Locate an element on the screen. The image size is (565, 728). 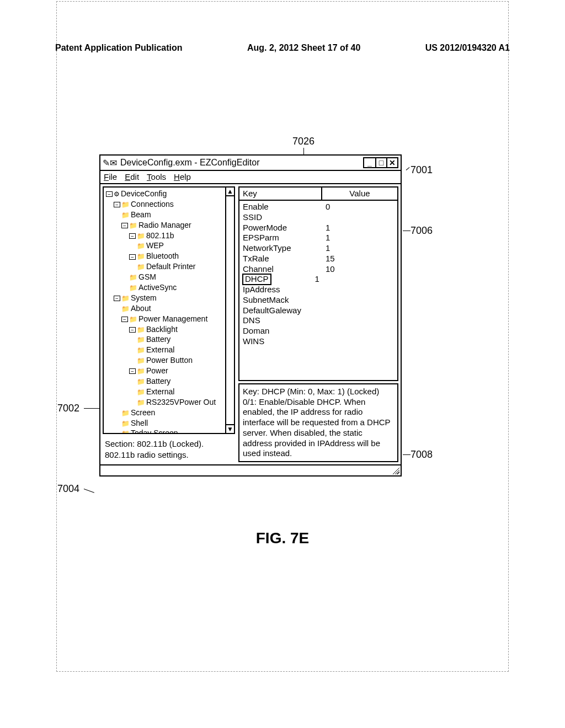
tree-beam: 📁Beam is located at coordinates (170, 215).